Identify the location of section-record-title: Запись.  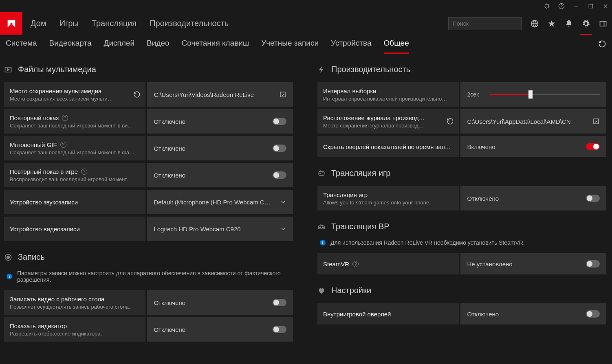
(31, 257).